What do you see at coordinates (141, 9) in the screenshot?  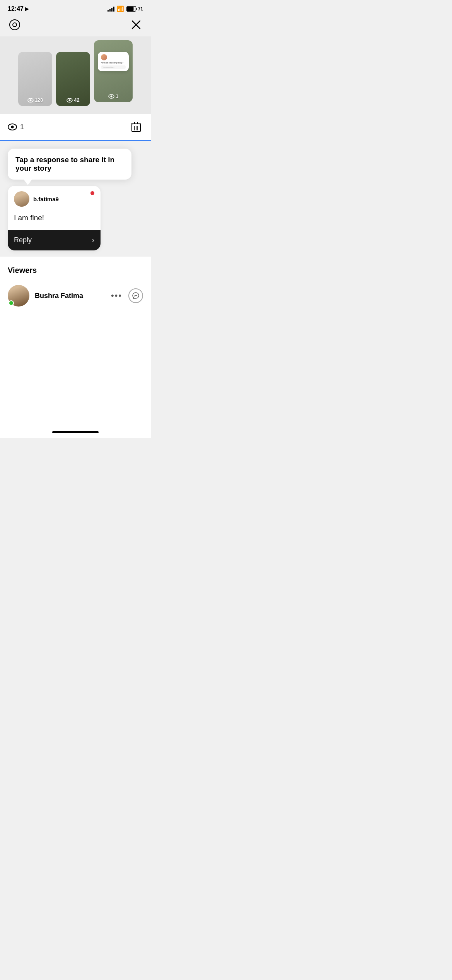 I see `battery-percent: 71` at bounding box center [141, 9].